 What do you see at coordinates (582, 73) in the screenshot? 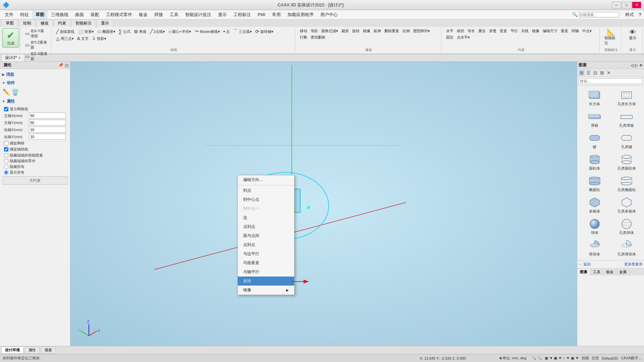
I see `rp-grid-icon: ⊞` at bounding box center [582, 73].